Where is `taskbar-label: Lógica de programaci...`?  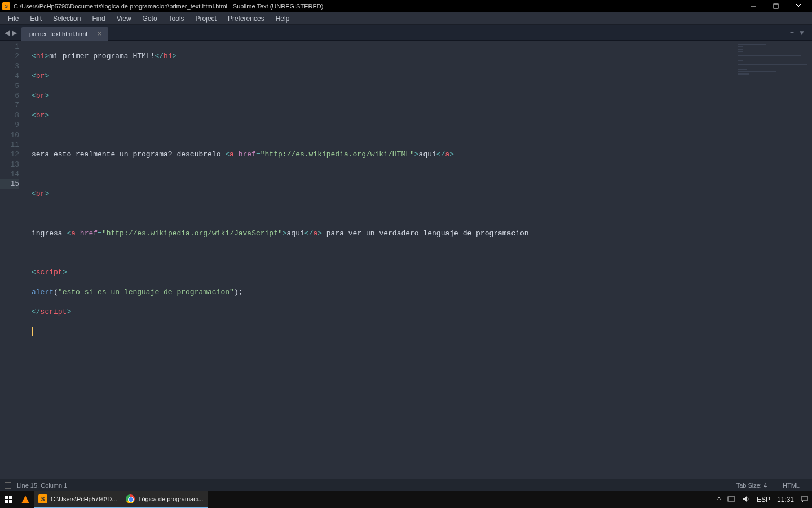 taskbar-label: Lógica de programaci... is located at coordinates (170, 499).